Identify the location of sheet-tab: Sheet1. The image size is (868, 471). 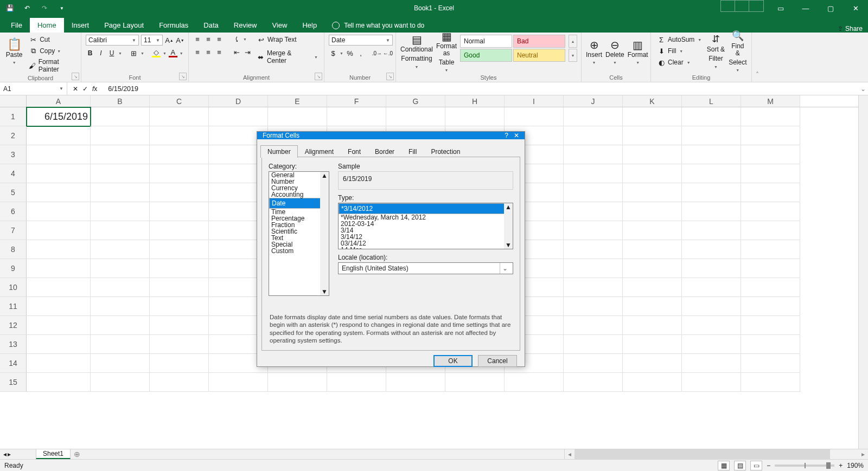
(53, 454).